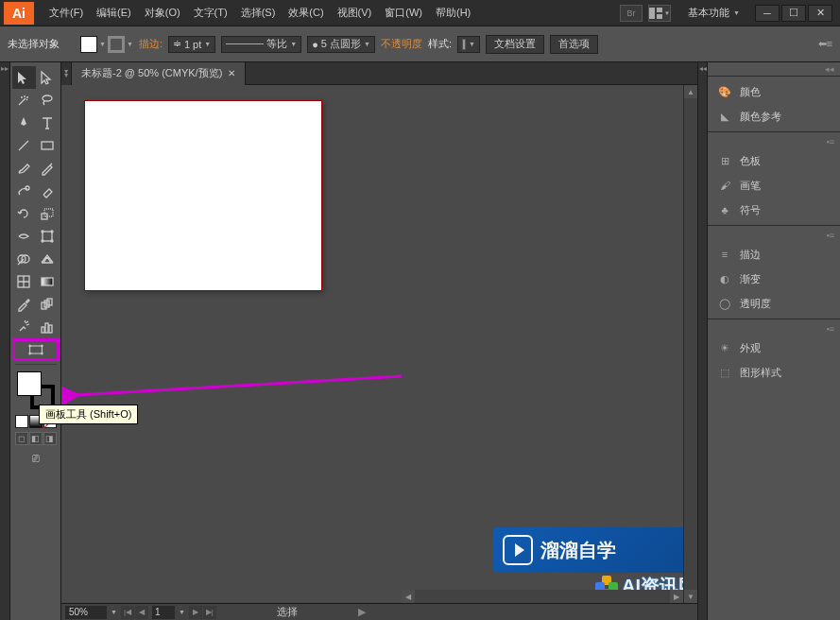 This screenshot has width=840, height=620. Describe the element at coordinates (236, 388) in the screenshot. I see `annotation-arrow` at that location.